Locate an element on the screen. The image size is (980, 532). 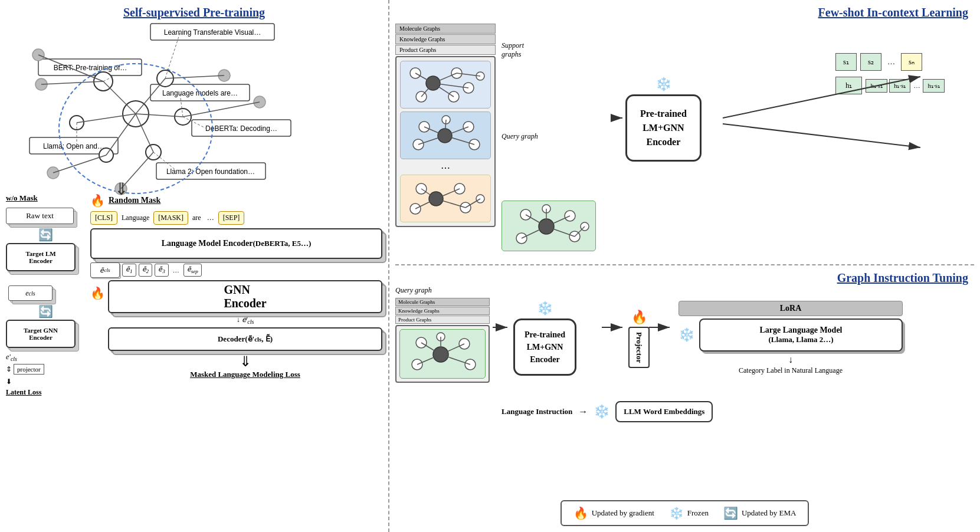
h1-box: h₁ is located at coordinates (849, 86).